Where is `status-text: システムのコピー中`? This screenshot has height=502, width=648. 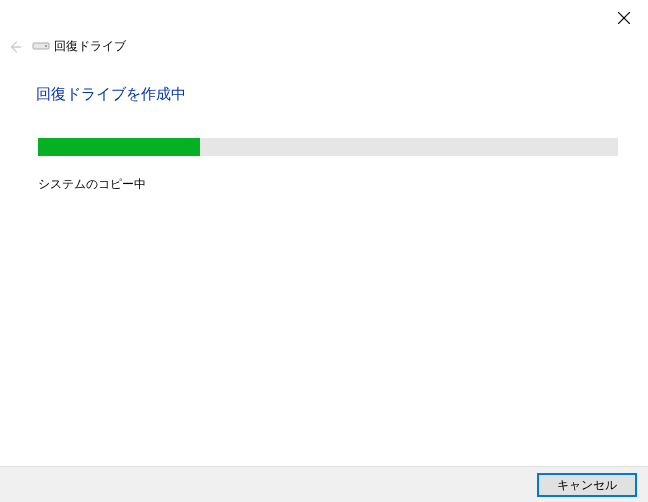
status-text: システムのコピー中 is located at coordinates (92, 184).